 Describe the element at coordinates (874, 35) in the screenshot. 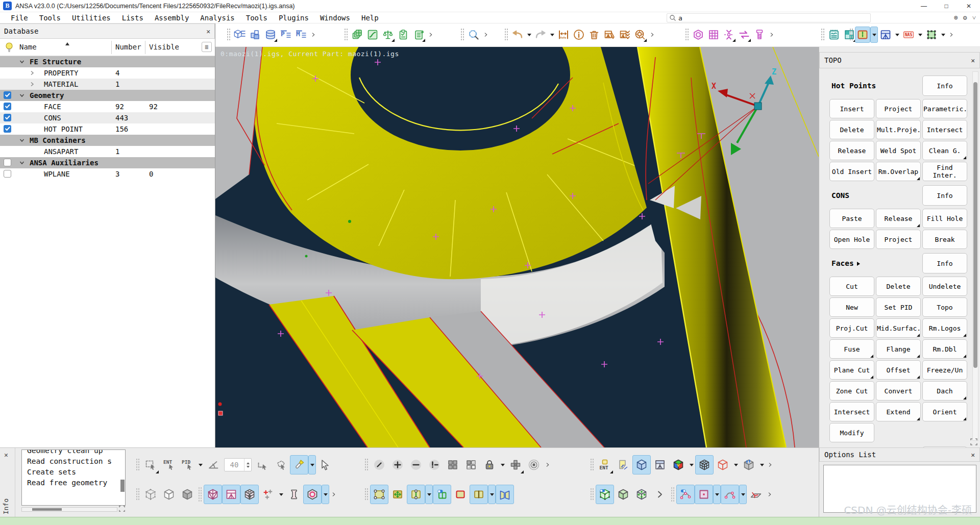

I see `shell-mesh-icon-dropdown` at that location.